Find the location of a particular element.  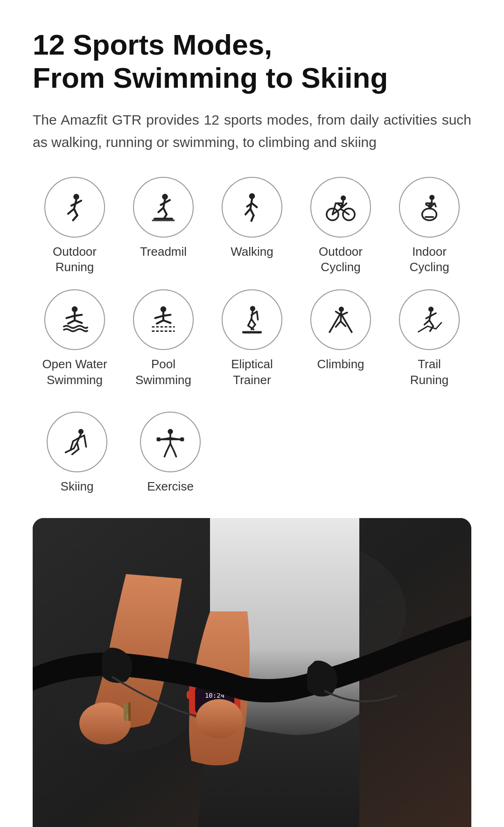

climbing-icon is located at coordinates (341, 320).